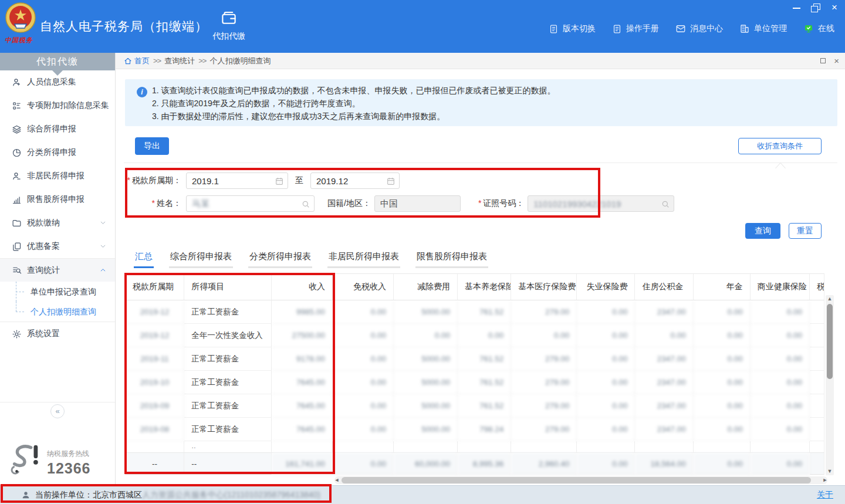 The width and height of the screenshot is (845, 504). What do you see at coordinates (834, 8) in the screenshot?
I see `close-button: ×` at bounding box center [834, 8].